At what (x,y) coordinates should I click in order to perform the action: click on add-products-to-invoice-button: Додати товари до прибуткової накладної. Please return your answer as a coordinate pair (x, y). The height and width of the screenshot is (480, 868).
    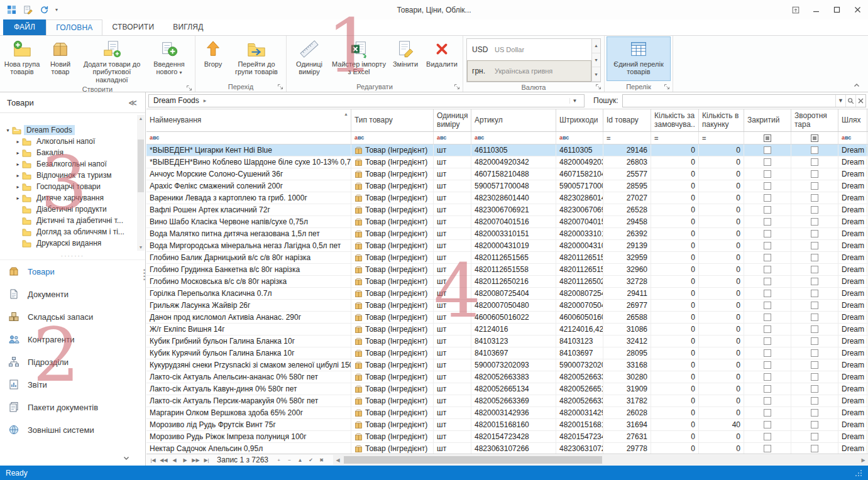
    Looking at the image, I should click on (112, 61).